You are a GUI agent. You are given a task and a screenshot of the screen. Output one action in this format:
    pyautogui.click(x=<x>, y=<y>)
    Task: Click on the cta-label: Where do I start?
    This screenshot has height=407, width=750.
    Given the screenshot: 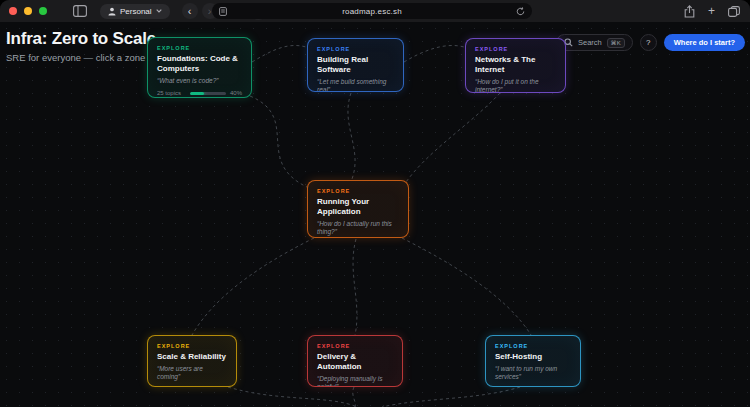 What is the action you would take?
    pyautogui.click(x=704, y=42)
    